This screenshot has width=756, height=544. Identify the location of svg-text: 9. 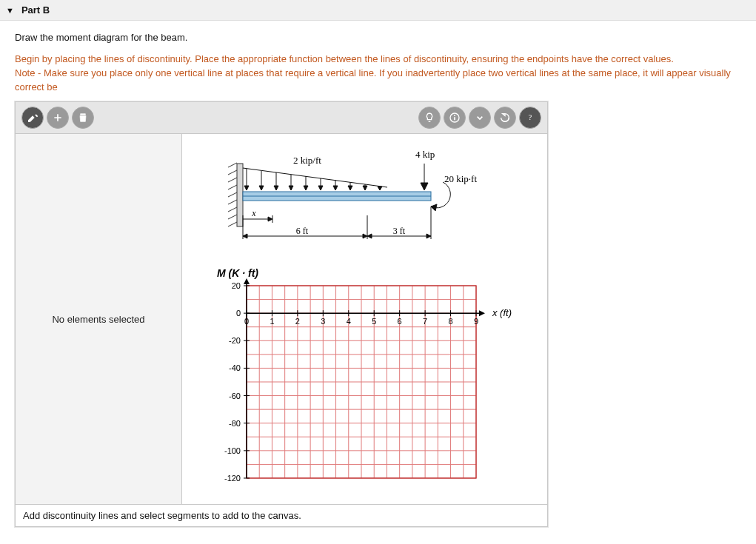
(475, 322).